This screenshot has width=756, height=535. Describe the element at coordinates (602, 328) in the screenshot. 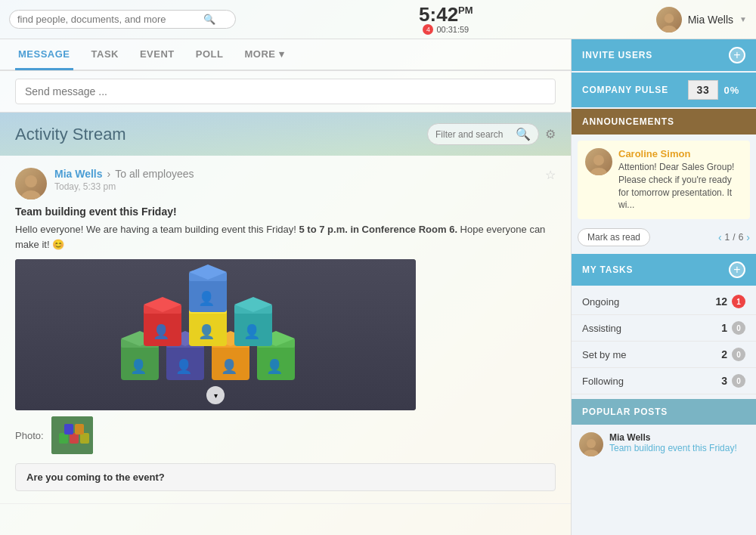

I see `task-label-assisting: Assisting` at that location.